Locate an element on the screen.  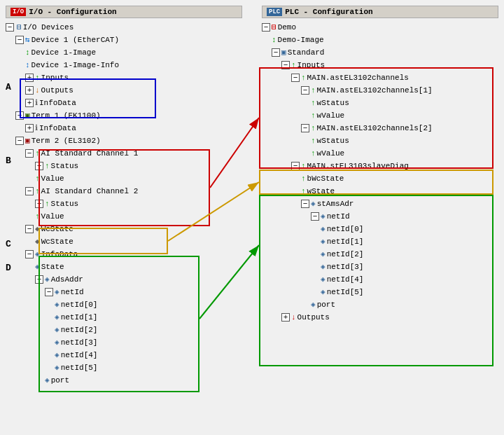
tree-row-inputs-a: + ↑ Inputs is located at coordinates (124, 78).